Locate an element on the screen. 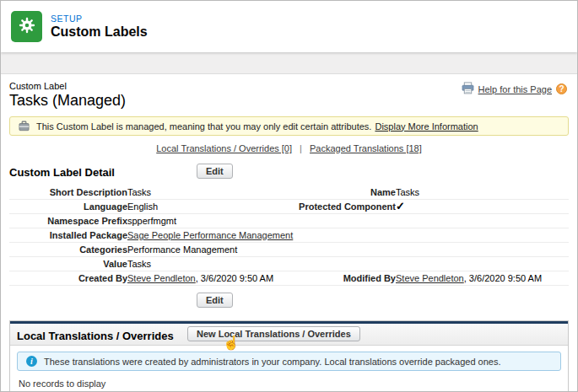 The width and height of the screenshot is (578, 392). table-row: Short Description Tasks Name Tasks is located at coordinates (289, 192).